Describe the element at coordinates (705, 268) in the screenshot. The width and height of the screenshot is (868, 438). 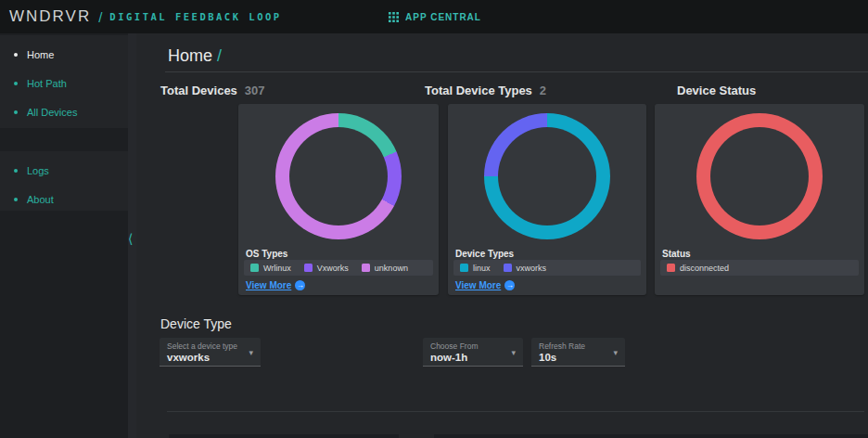
I see `legend-label: disconnected` at that location.